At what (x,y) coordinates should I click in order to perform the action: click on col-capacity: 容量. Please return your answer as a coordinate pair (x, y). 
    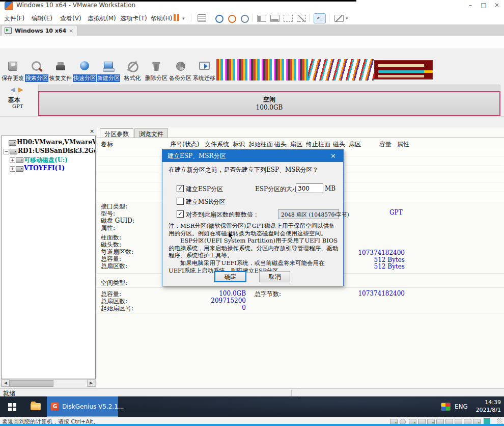
    Looking at the image, I should click on (385, 145).